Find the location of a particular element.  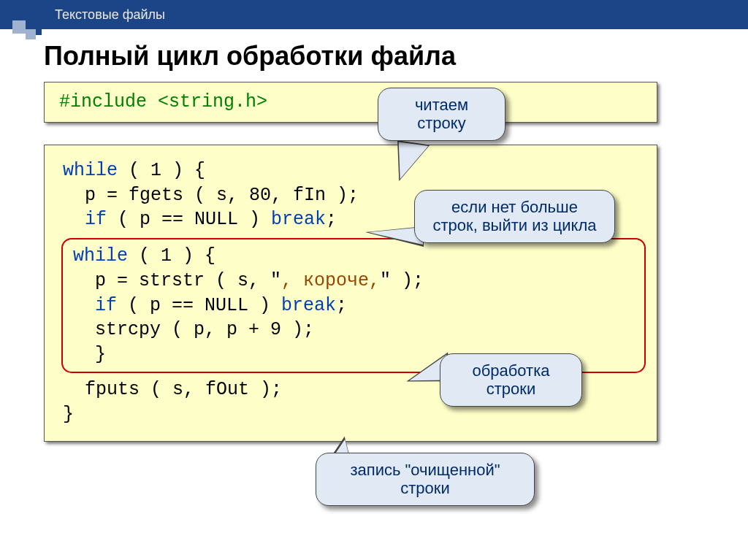

header-bar: Текстовые файлы is located at coordinates (374, 15).